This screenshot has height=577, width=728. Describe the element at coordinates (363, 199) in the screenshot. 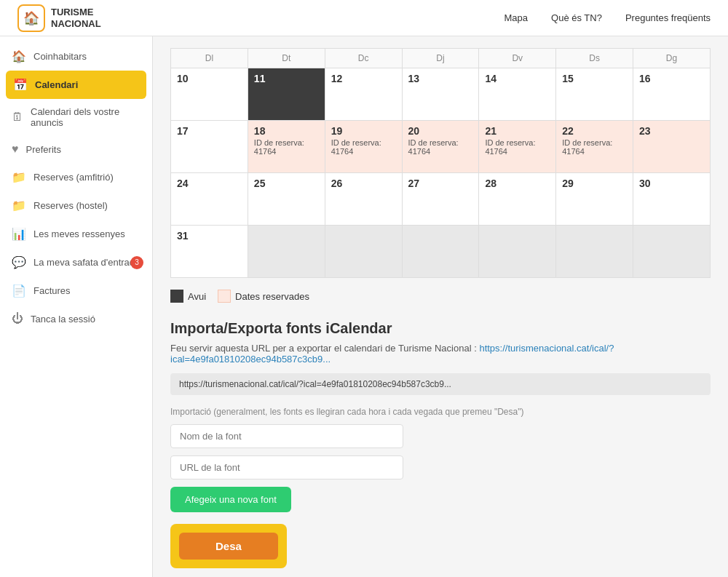

I see `table-row: 26` at that location.